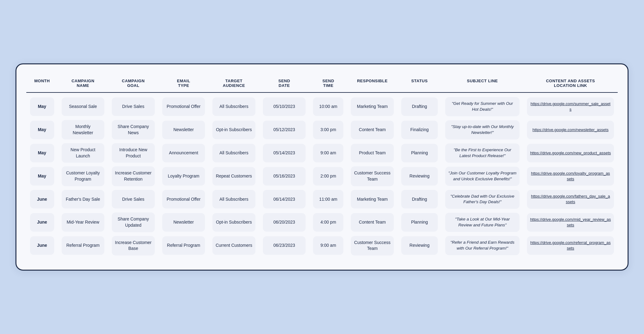  What do you see at coordinates (284, 176) in the screenshot?
I see `cell-send_date: 05/16/2023` at bounding box center [284, 176].